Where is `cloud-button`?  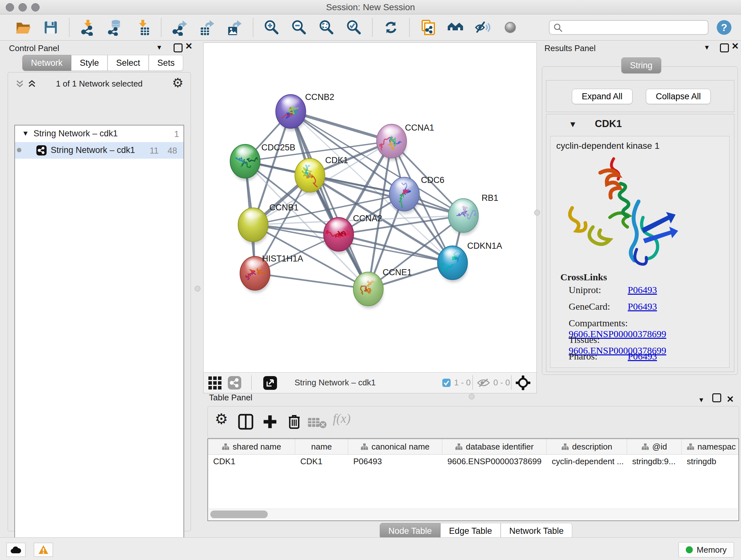 cloud-button is located at coordinates (16, 550).